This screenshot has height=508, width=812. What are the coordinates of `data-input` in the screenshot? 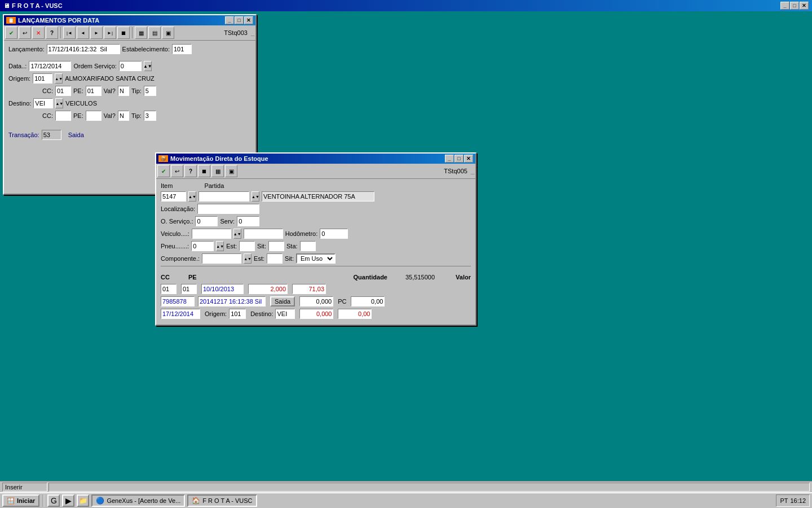 It's located at (50, 66).